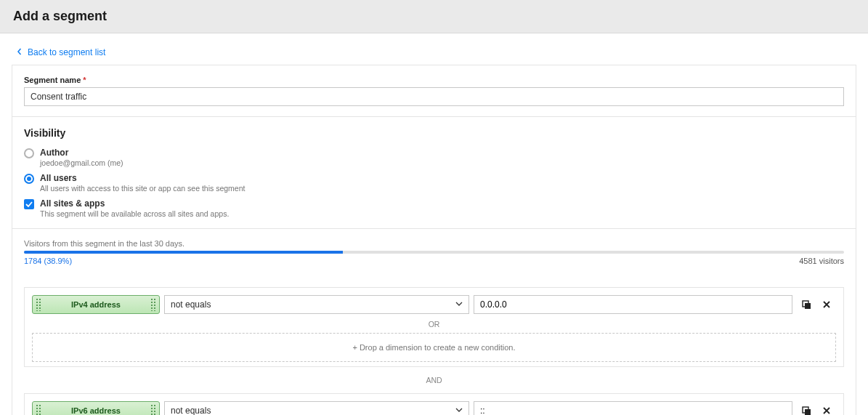  What do you see at coordinates (434, 380) in the screenshot?
I see `and-separator: AND` at bounding box center [434, 380].